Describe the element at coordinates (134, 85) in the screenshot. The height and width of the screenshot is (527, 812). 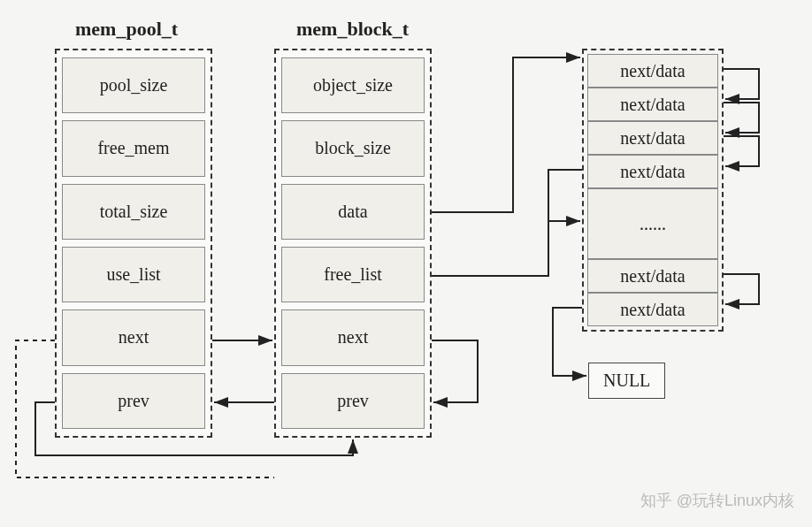
I see `struct1-field-pool-size: pool_size` at that location.